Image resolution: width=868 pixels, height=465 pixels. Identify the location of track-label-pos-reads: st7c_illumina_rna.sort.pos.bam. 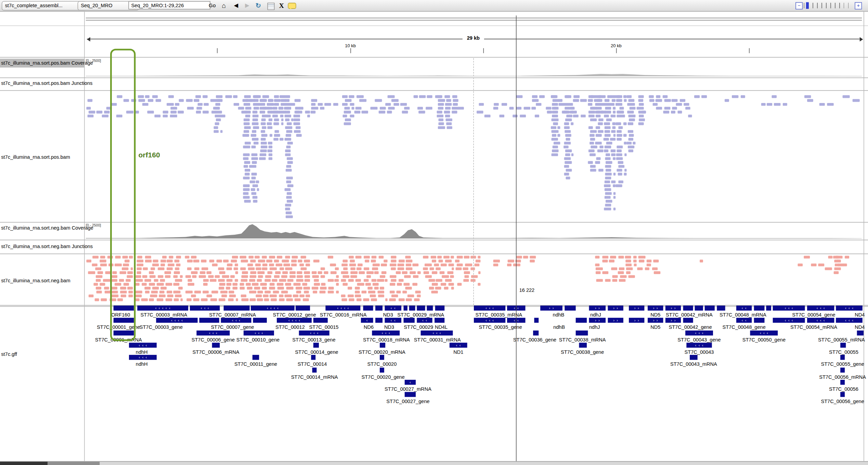
(36, 157).